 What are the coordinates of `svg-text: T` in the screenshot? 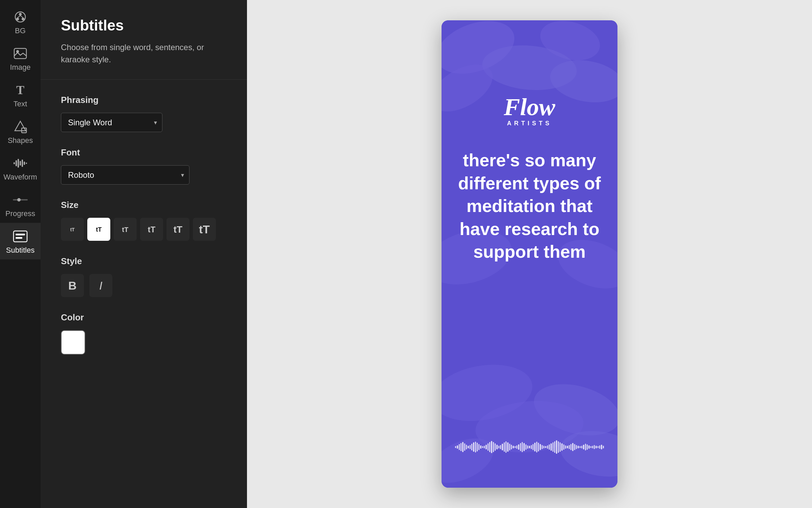 It's located at (20, 90).